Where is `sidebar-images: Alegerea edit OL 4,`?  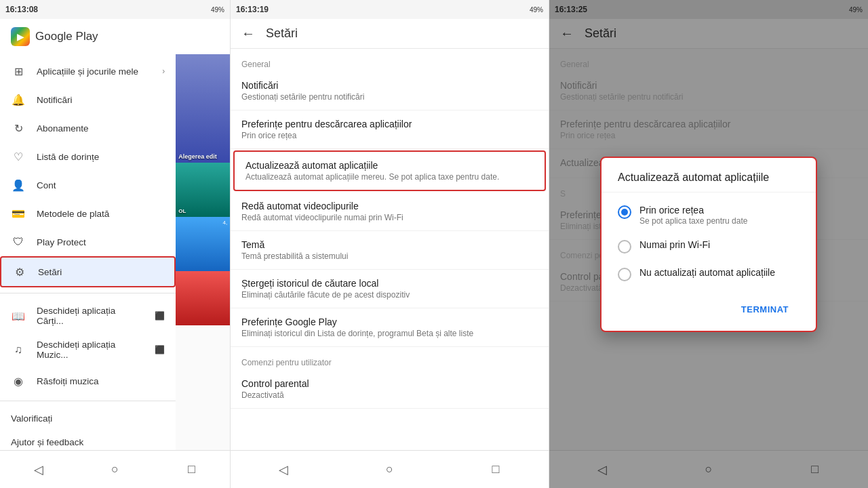
sidebar-images: Alegerea edit OL 4, is located at coordinates (203, 252).